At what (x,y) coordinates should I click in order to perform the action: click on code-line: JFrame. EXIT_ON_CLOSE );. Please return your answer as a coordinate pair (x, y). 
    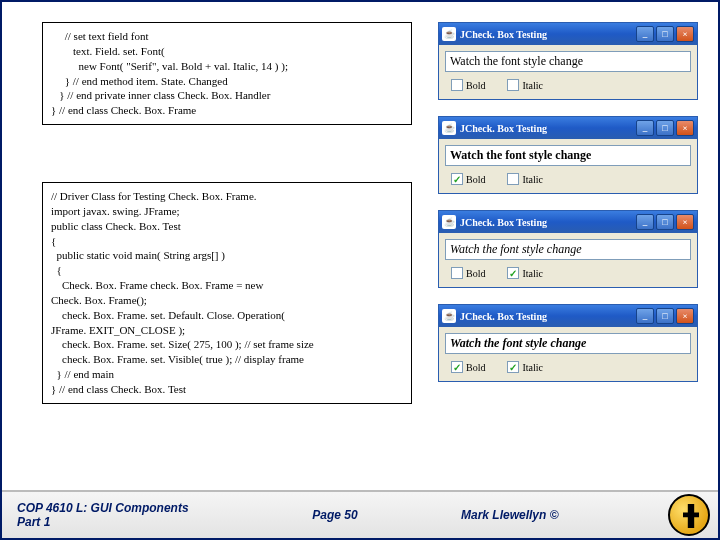
    Looking at the image, I should click on (227, 330).